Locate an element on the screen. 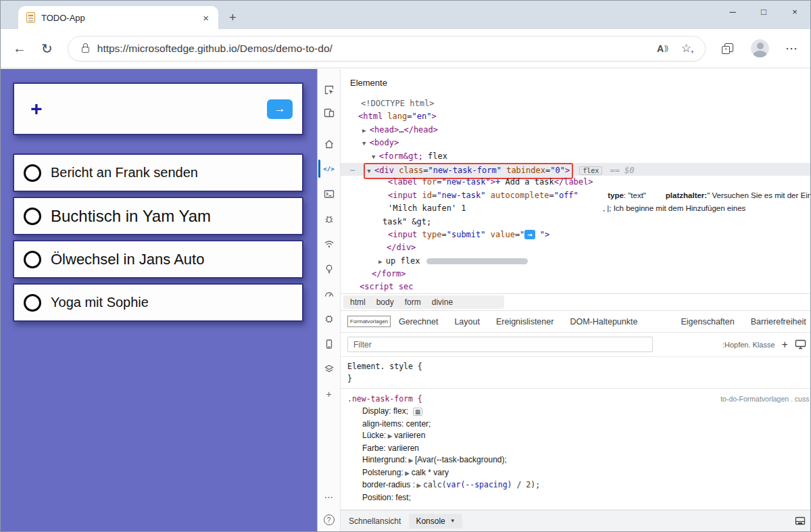  back-icon: ← is located at coordinates (20, 49).